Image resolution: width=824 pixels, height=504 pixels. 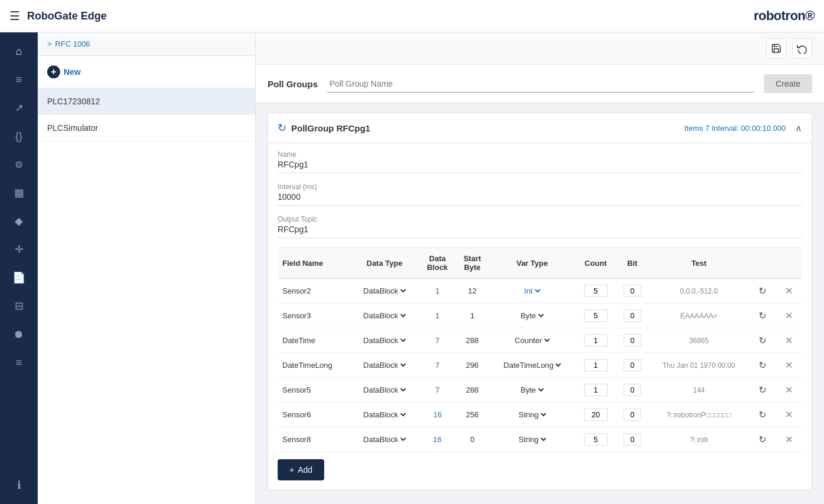 What do you see at coordinates (776, 48) in the screenshot?
I see `save-button` at bounding box center [776, 48].